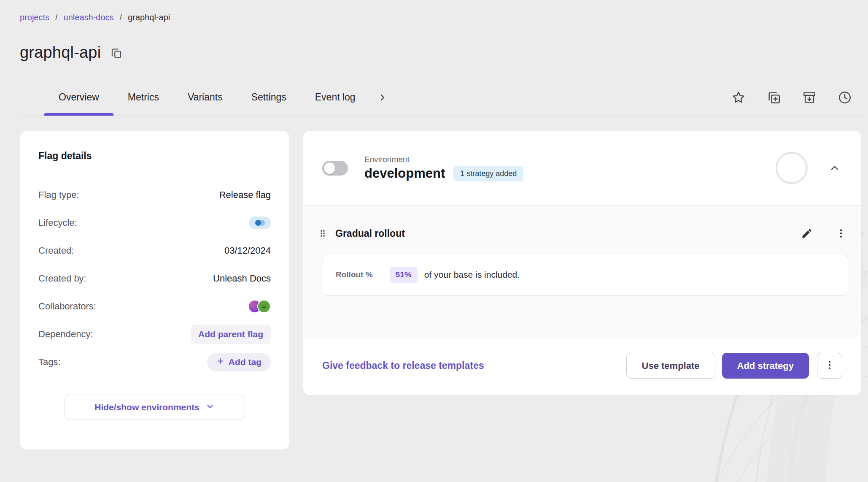 The image size is (868, 482). What do you see at coordinates (488, 174) in the screenshot?
I see `strategy-count-badge: 1 strategy added` at bounding box center [488, 174].